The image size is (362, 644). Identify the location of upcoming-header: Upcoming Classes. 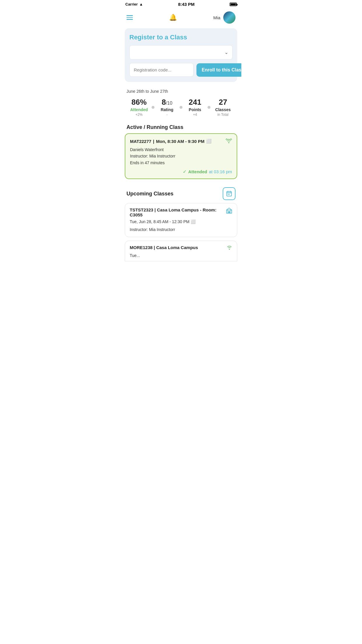
(181, 195).